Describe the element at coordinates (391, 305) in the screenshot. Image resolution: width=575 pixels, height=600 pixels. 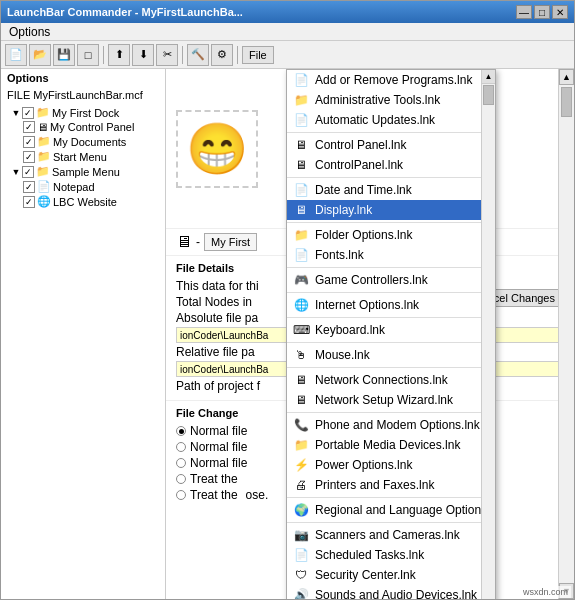
I see `dropdown-item-internet-options: 🌐 Internet Options.lnk` at that location.